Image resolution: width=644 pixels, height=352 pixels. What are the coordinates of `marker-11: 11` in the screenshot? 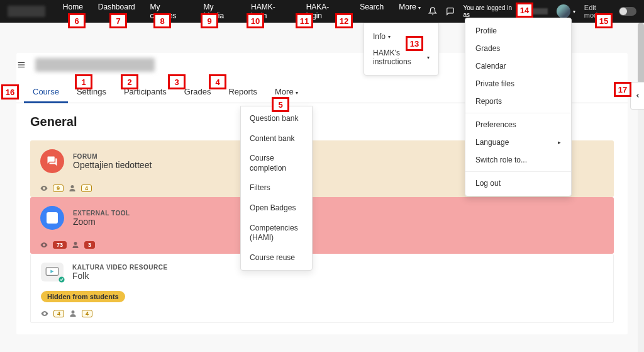 It's located at (304, 21).